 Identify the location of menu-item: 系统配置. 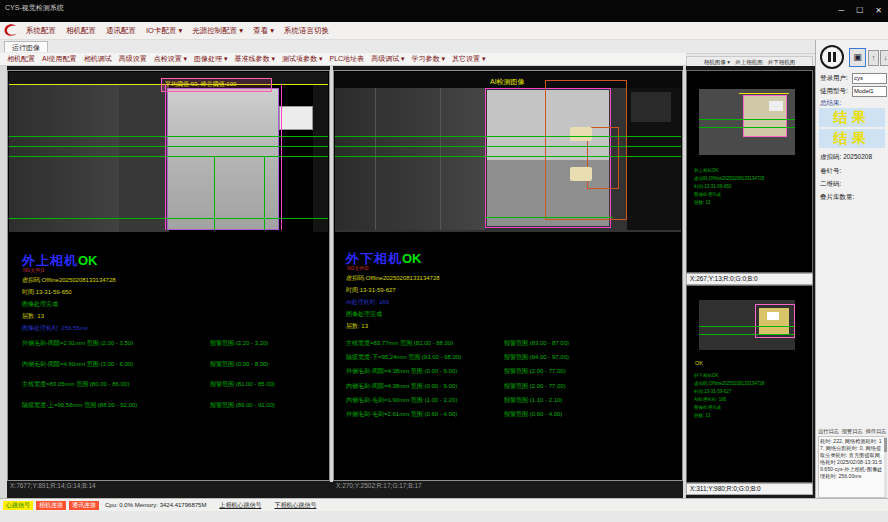
(41, 31).